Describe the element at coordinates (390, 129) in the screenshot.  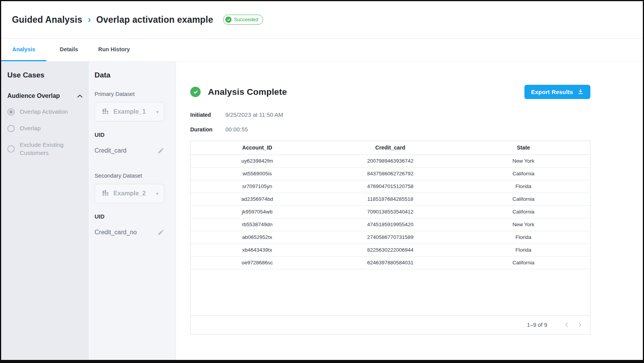
I see `meta-row-duration: Duration 00:00:55` at that location.